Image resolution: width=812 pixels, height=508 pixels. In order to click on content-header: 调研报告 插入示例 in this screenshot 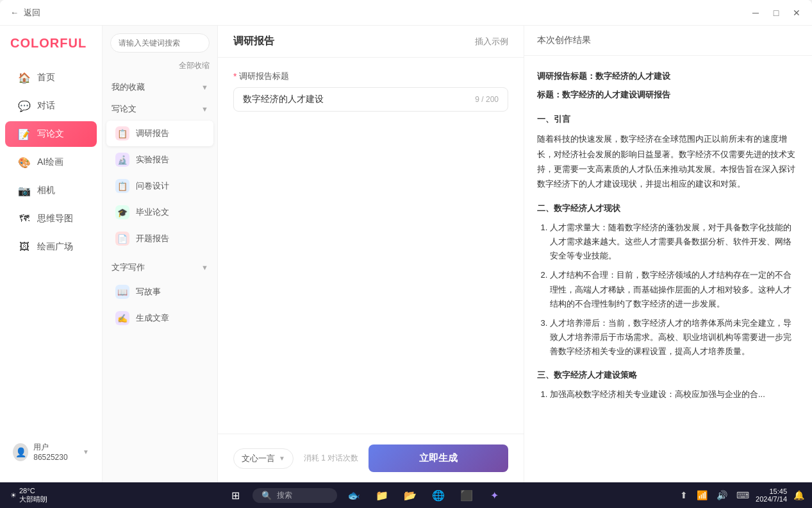, I will do `click(370, 42)`.